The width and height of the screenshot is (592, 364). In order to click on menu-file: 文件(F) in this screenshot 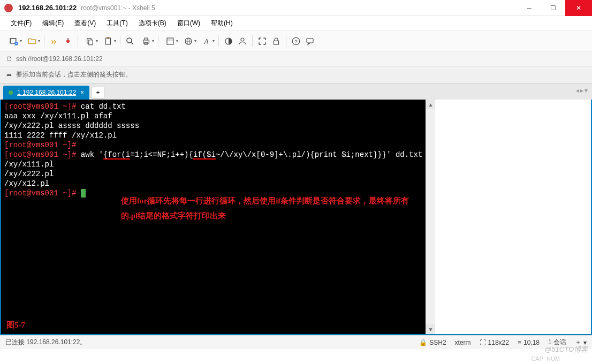, I will do `click(21, 24)`.